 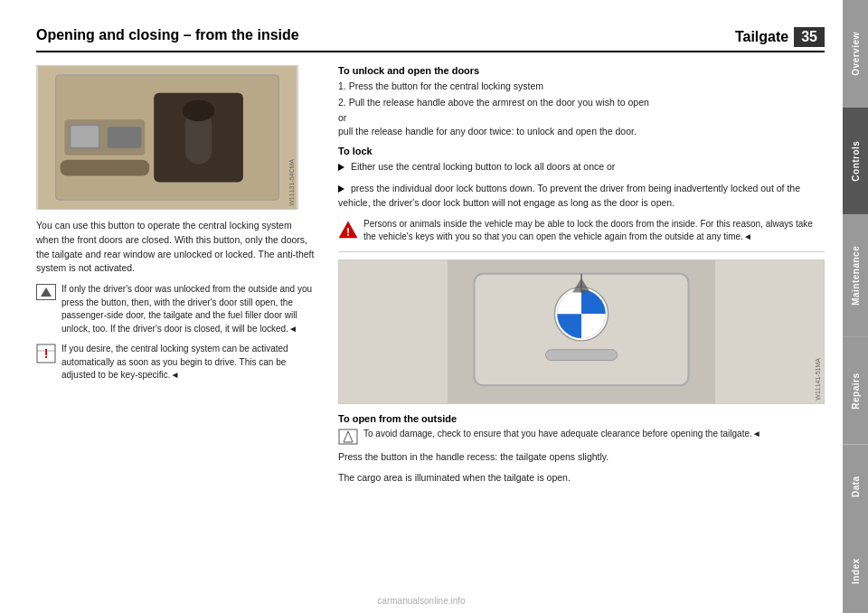 What do you see at coordinates (348, 230) in the screenshot?
I see `warning-icon: !` at bounding box center [348, 230].